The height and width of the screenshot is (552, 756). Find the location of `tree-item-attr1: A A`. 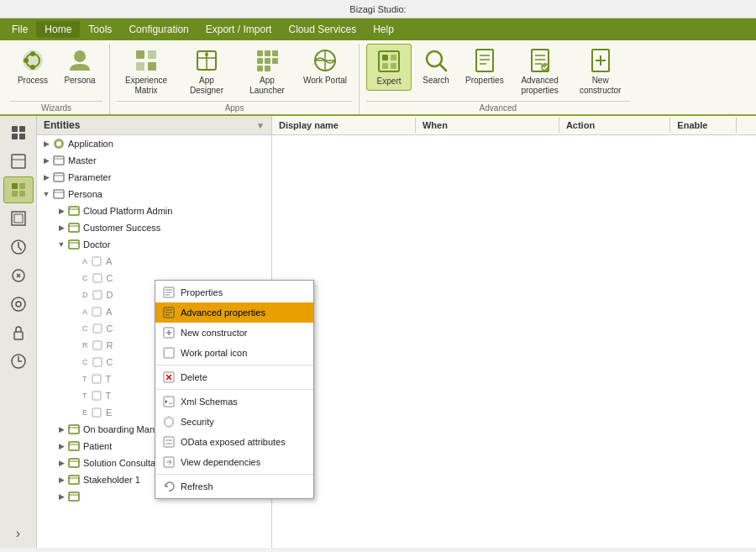

tree-item-attr1: A A is located at coordinates (155, 261).